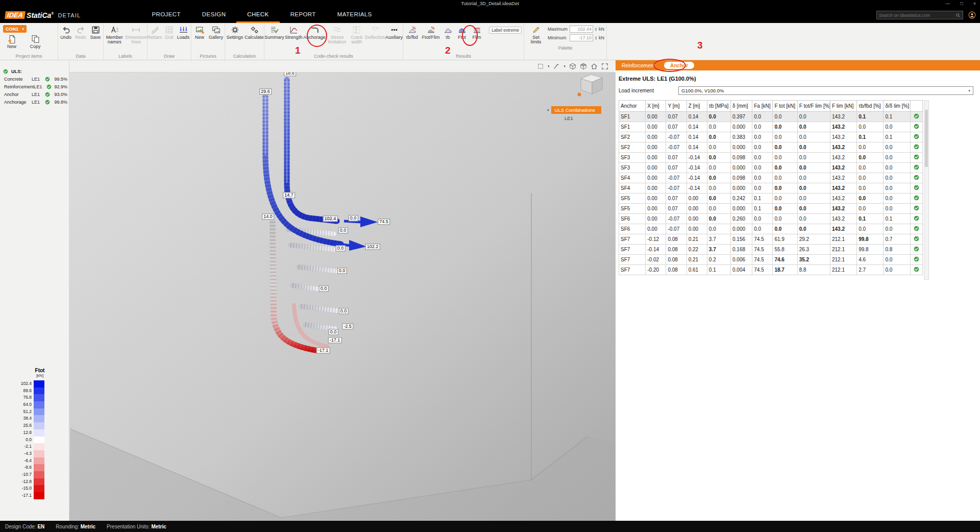  I want to click on anchor-result-row: SF7-0.200.080.610.10.00474.518.78.8212.1…, so click(771, 270).